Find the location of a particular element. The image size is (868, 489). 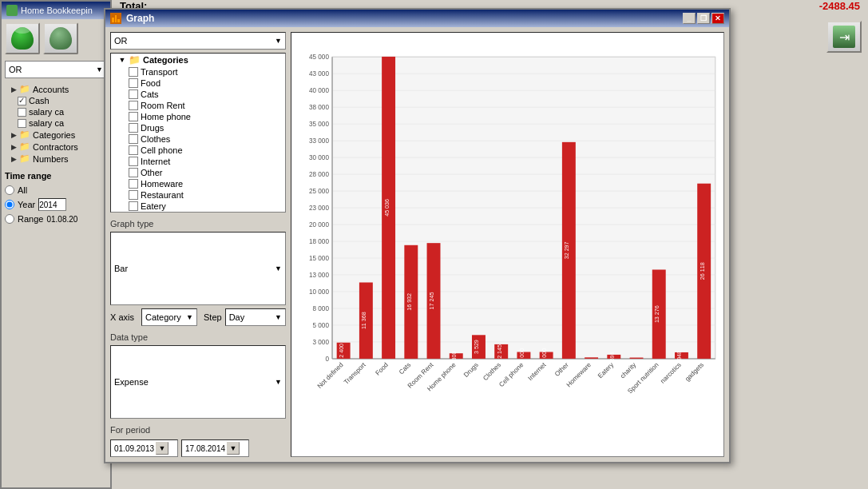

svg-text: 28 000 is located at coordinates (319, 174).